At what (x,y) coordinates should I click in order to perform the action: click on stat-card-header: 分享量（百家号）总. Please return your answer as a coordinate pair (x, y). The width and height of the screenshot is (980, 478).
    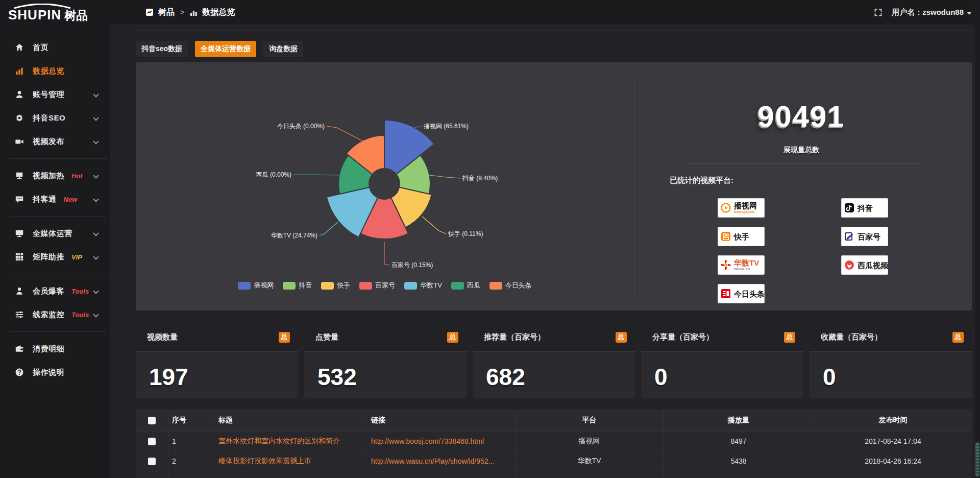
    Looking at the image, I should click on (722, 337).